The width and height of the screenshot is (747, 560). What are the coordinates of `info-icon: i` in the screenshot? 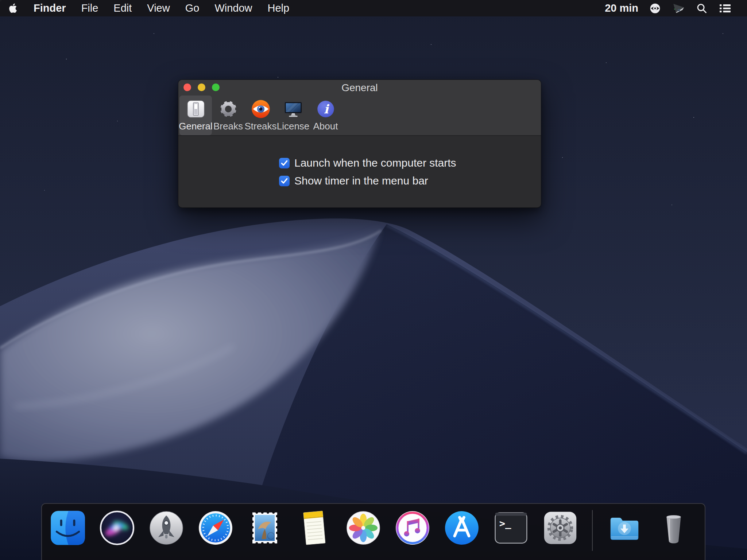 It's located at (326, 109).